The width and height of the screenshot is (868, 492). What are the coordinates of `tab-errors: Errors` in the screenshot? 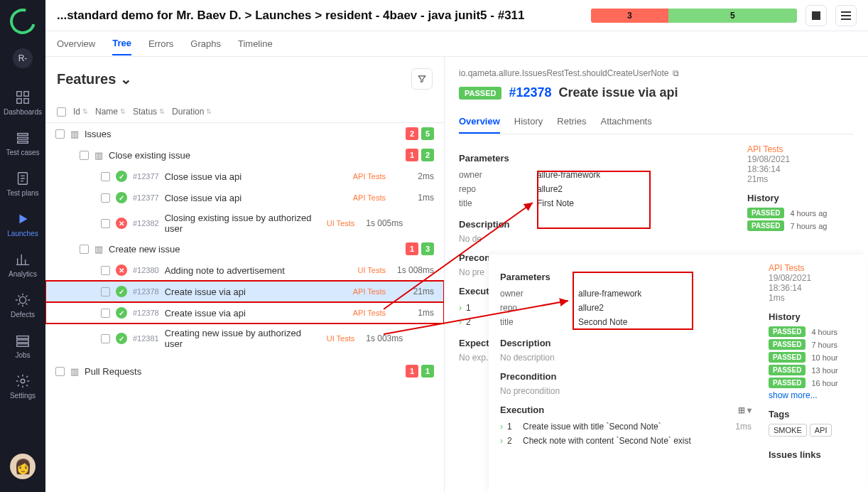 It's located at (161, 44).